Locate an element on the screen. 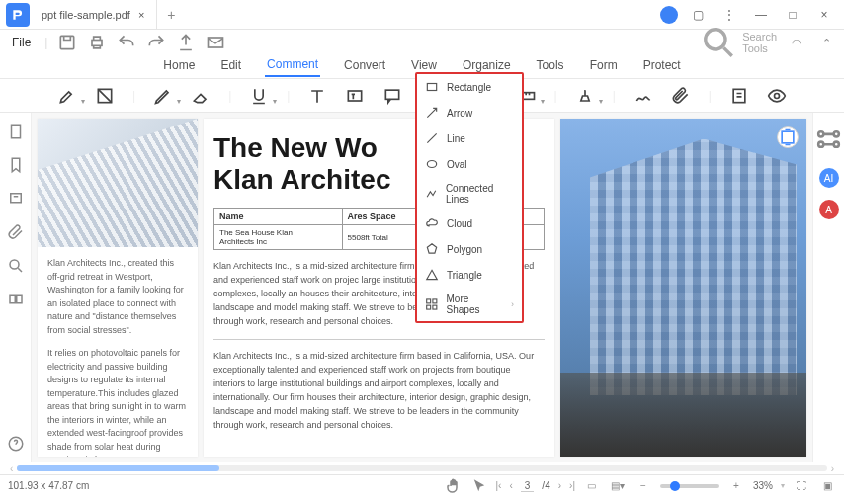  shape-rectangle: Rectangle is located at coordinates (469, 87).